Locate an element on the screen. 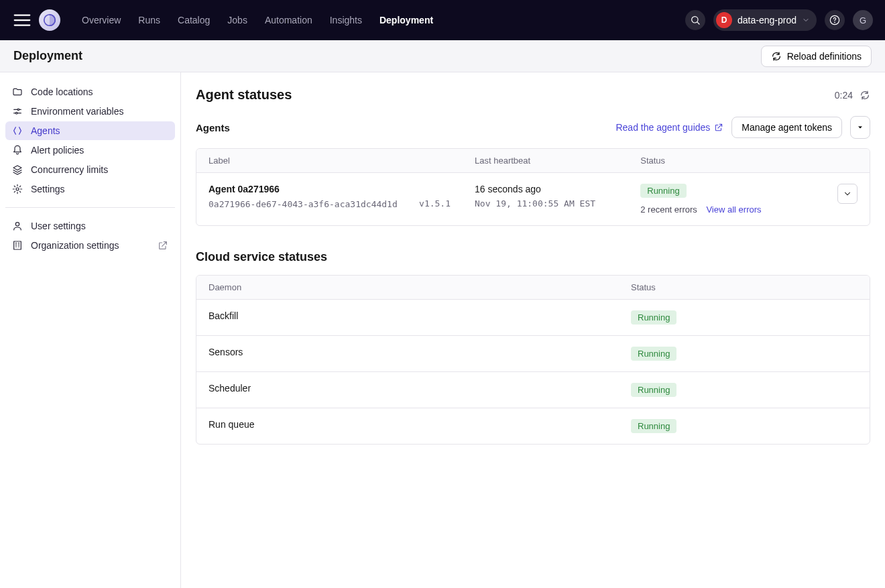 The width and height of the screenshot is (885, 588). errors-count: 2 recent errors is located at coordinates (669, 209).